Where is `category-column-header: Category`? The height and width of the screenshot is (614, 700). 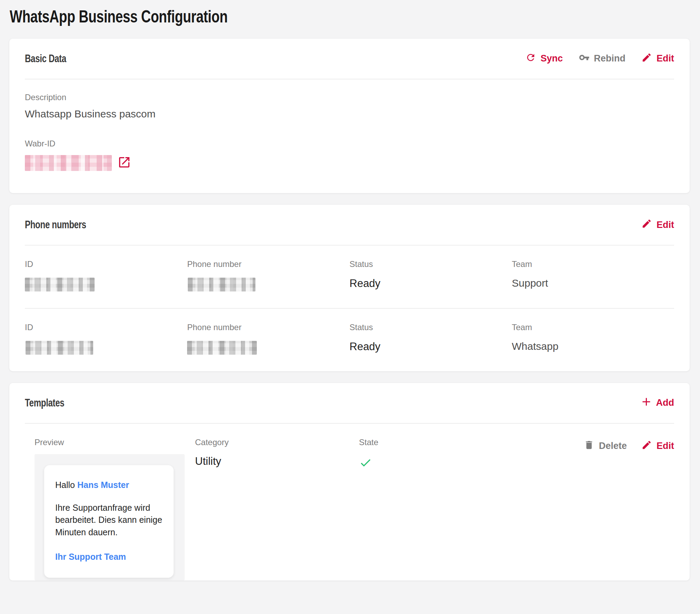
category-column-header: Category is located at coordinates (277, 443).